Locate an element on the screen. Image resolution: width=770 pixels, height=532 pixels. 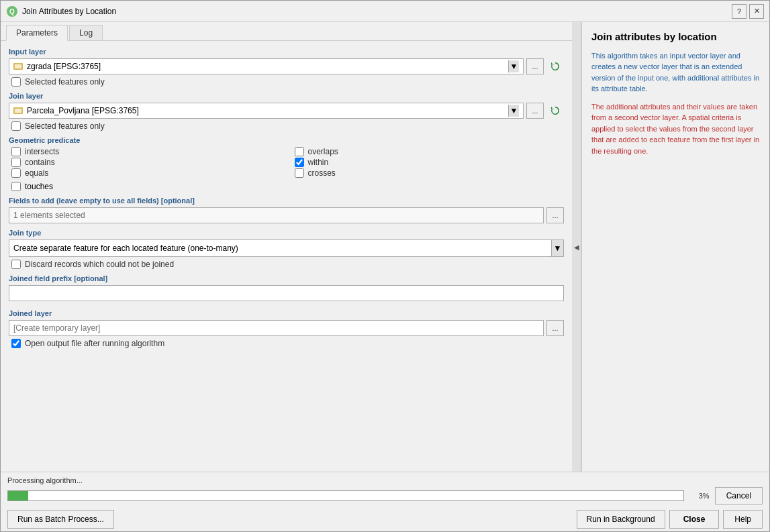
input-layer-refresh-btn is located at coordinates (555, 66).